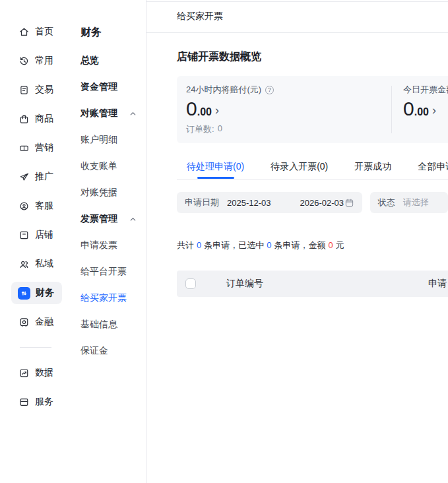 The width and height of the screenshot is (448, 483). I want to click on rail-label: 私域, so click(44, 264).